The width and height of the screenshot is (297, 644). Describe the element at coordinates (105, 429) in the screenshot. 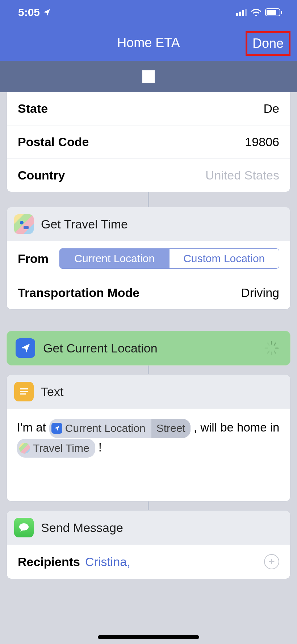

I see `token-label: Current Location` at that location.